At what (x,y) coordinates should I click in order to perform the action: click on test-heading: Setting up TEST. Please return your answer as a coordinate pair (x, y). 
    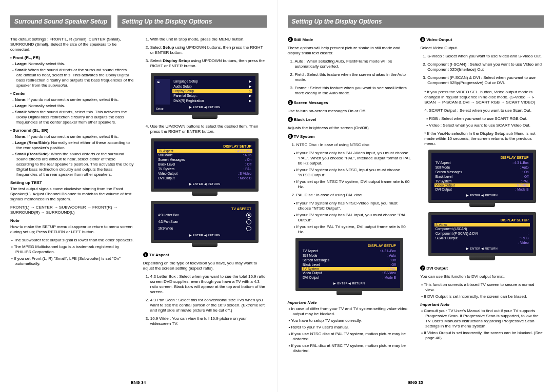
    Looking at the image, I should click on (72, 183).